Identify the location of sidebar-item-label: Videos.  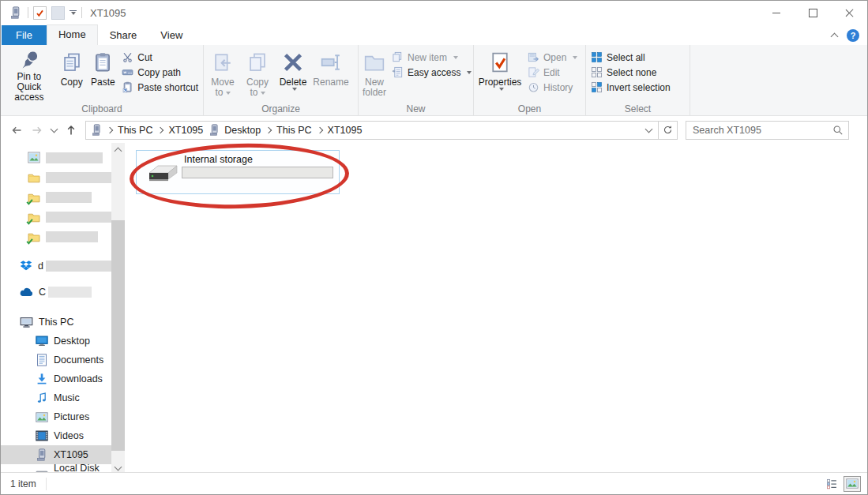
(69, 436).